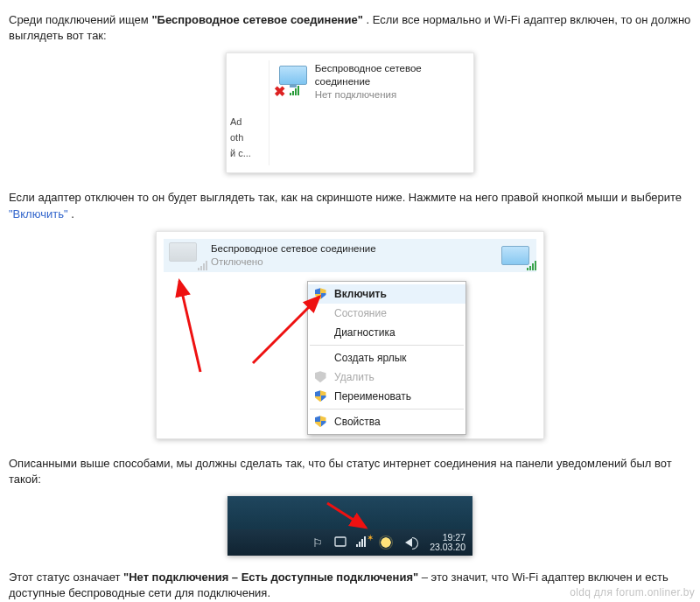 Image resolution: width=700 pixels, height=602 pixels. Describe the element at coordinates (350, 526) in the screenshot. I see `taskbar-screenshot: ⚐ ✶ 19:27 23.03.20` at that location.